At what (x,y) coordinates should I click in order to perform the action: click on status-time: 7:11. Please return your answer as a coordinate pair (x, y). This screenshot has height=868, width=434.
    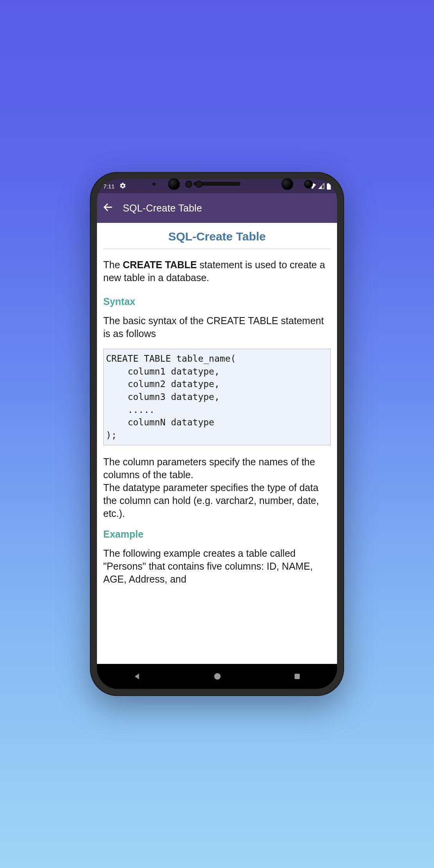
    Looking at the image, I should click on (109, 186).